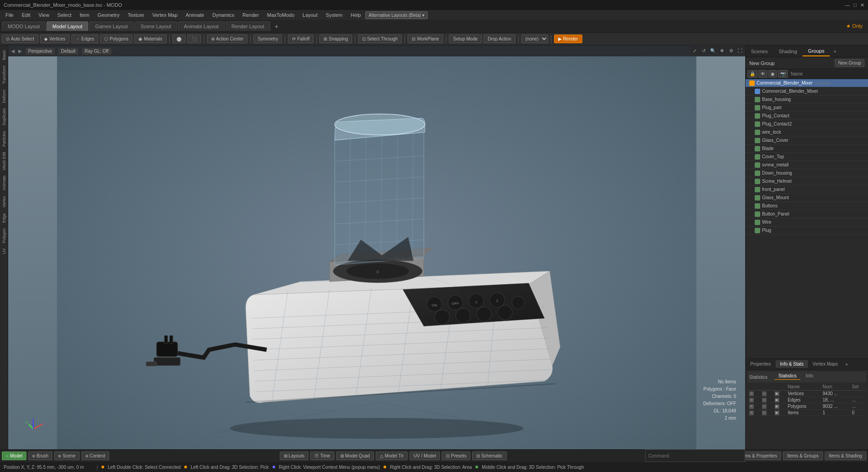 This screenshot has height=472, width=868. What do you see at coordinates (85, 15) in the screenshot?
I see `menu-item-item: Item` at bounding box center [85, 15].